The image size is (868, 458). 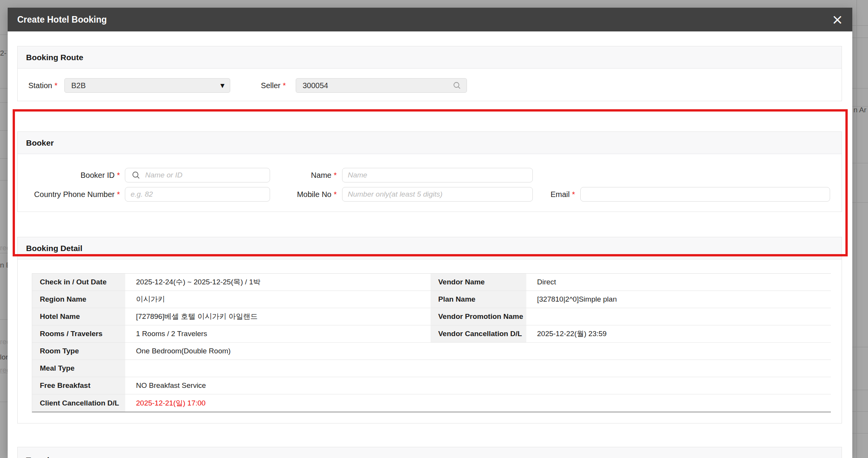 What do you see at coordinates (431, 317) in the screenshot?
I see `table-row: Hotel Name [727896]베셀 호텔 이시가키 아일랜드 Vendo…` at bounding box center [431, 317].